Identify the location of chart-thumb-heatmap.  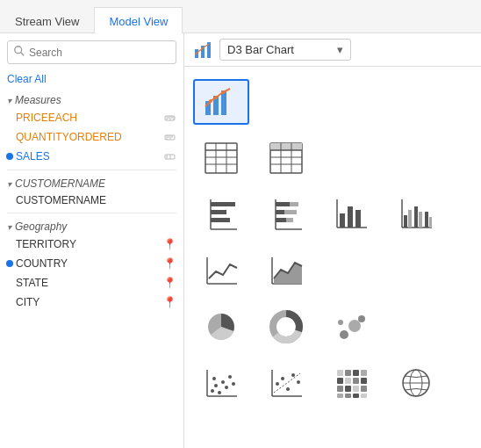
(351, 383).